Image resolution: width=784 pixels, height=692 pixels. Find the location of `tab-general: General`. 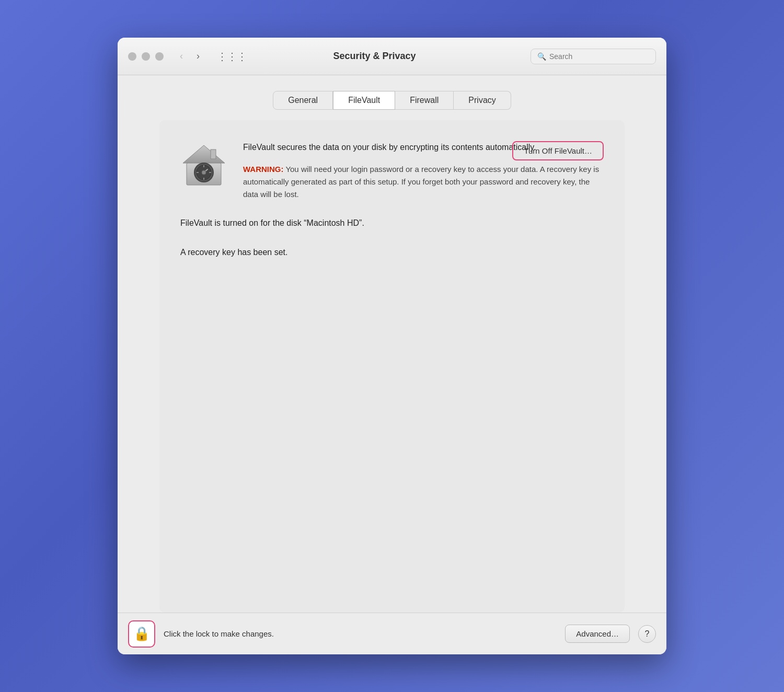

tab-general: General is located at coordinates (303, 100).